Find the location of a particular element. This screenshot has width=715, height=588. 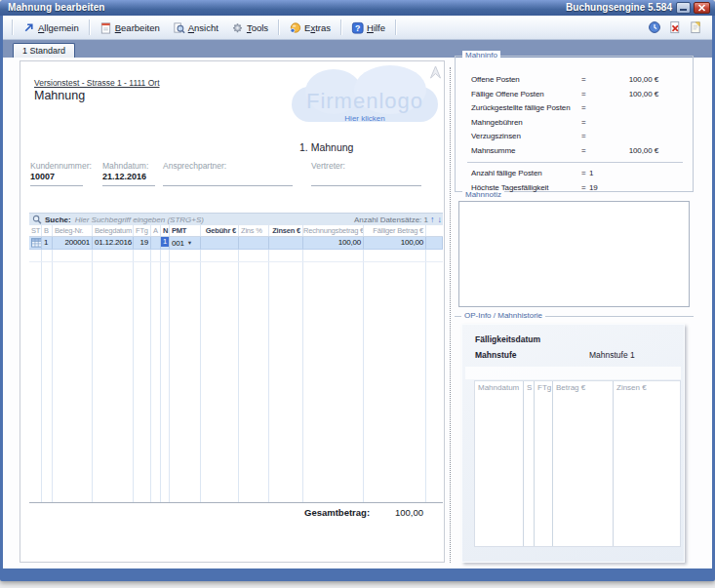

col-header-a: A is located at coordinates (156, 230).